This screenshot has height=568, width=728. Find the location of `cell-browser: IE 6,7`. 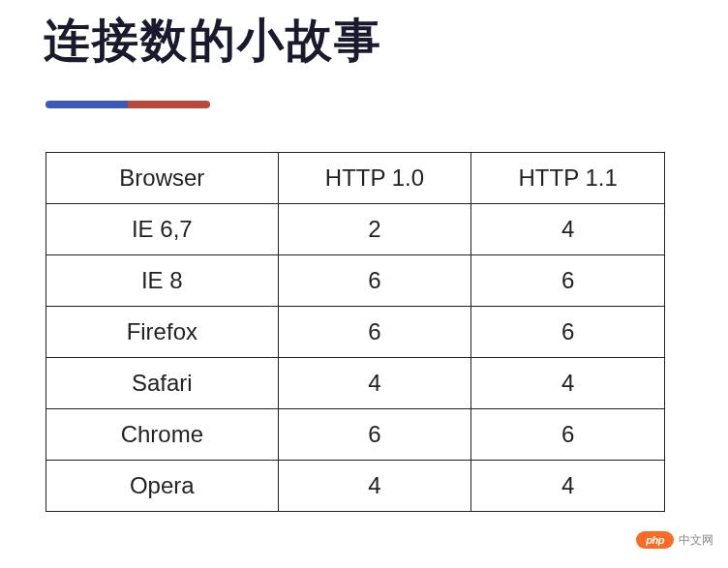

cell-browser: IE 6,7 is located at coordinates (163, 230).